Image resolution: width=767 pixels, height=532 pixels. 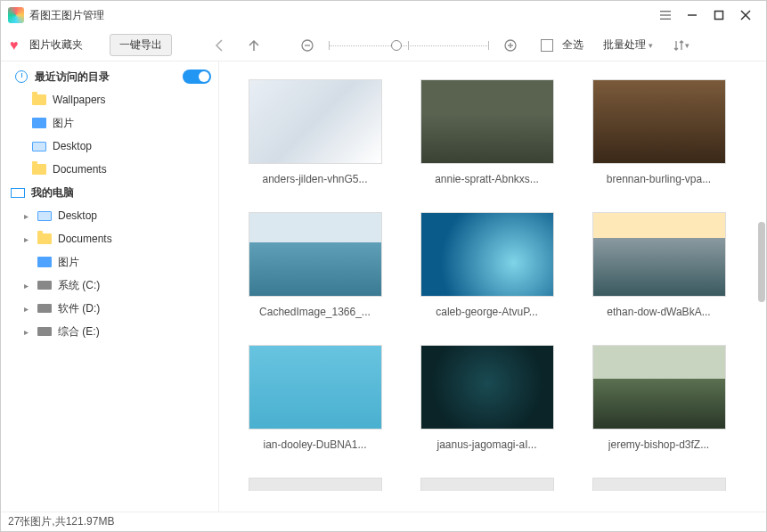 What do you see at coordinates (409, 45) in the screenshot?
I see `zoom-slider` at bounding box center [409, 45].